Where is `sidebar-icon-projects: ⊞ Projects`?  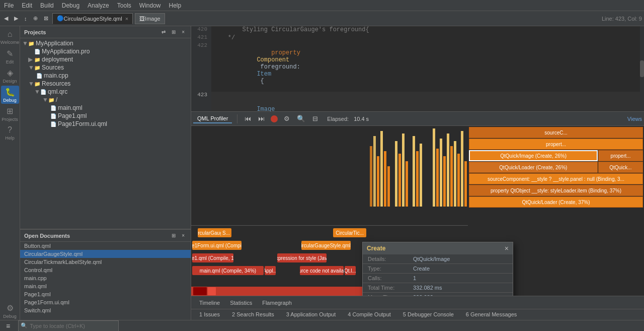
sidebar-icon-projects: ⊞ Projects is located at coordinates (10, 114).